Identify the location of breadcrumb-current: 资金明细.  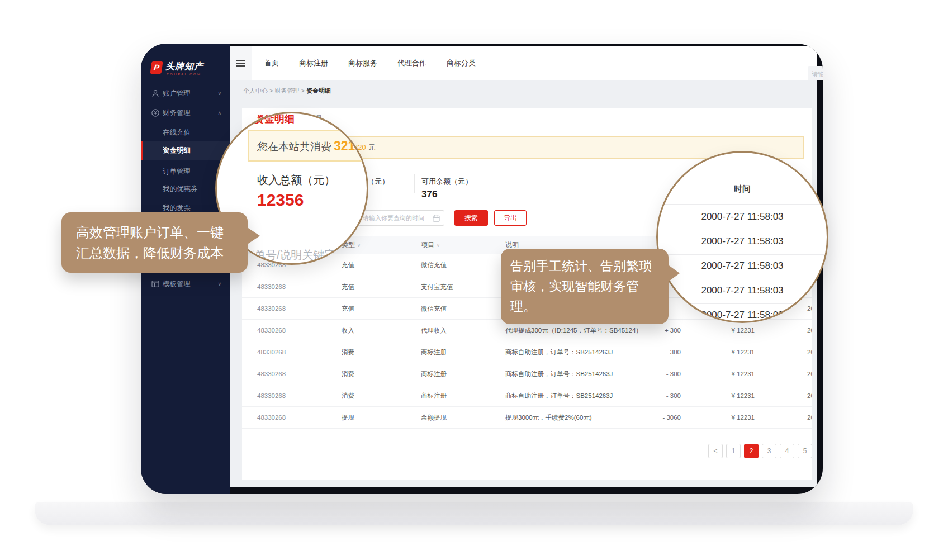
(319, 91).